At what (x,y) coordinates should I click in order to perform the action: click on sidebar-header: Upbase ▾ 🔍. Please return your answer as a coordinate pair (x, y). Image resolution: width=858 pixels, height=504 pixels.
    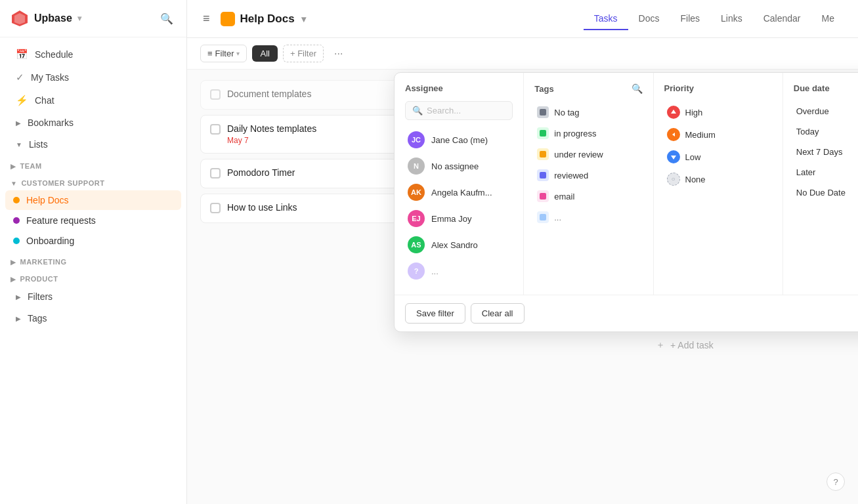
    Looking at the image, I should click on (93, 18).